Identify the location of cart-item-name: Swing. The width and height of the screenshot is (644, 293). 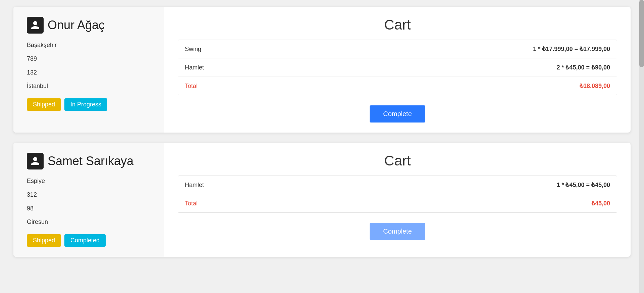
(193, 49).